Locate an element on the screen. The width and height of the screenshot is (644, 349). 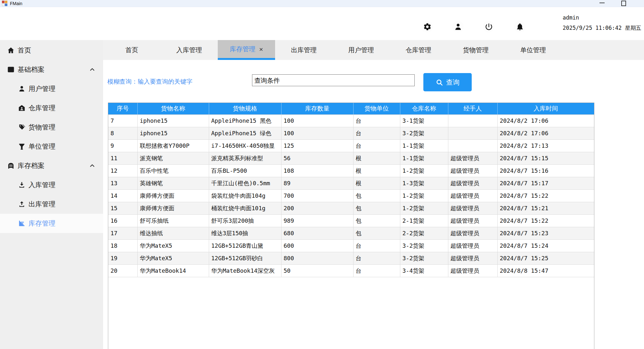
sidebar-item-label: 用户管理 is located at coordinates (42, 89).